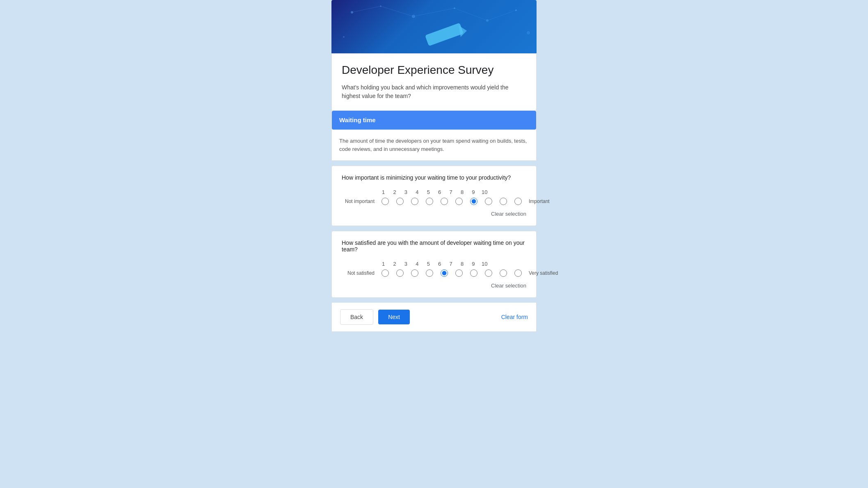  What do you see at coordinates (434, 285) in the screenshot?
I see `q2-clear-selection-container: Clear selection` at bounding box center [434, 285].